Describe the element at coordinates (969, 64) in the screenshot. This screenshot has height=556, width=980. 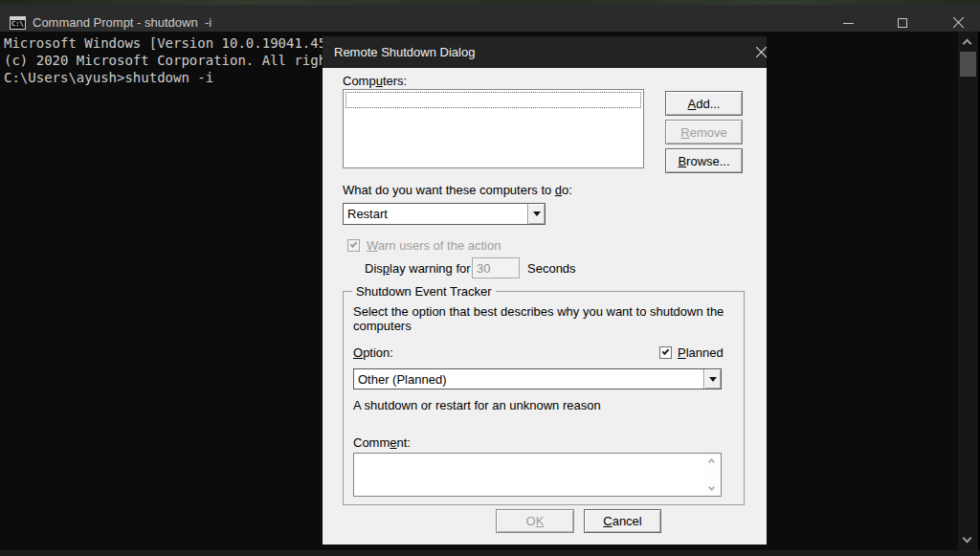
I see `scrollbar-thumb` at that location.